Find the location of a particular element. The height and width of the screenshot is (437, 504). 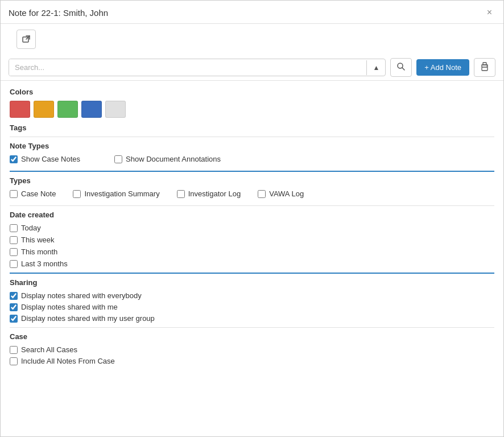

case-include-all-notes-checkbox is located at coordinates (14, 361).